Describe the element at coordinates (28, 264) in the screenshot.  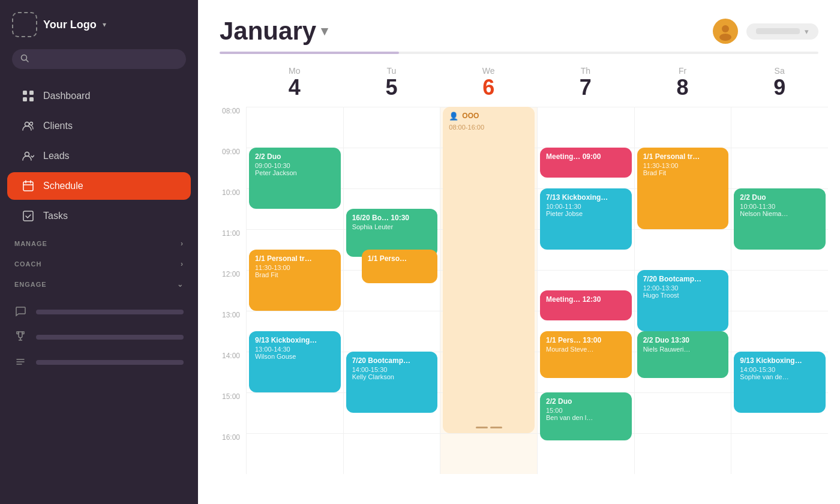
I see `coach-label: COACH` at that location.